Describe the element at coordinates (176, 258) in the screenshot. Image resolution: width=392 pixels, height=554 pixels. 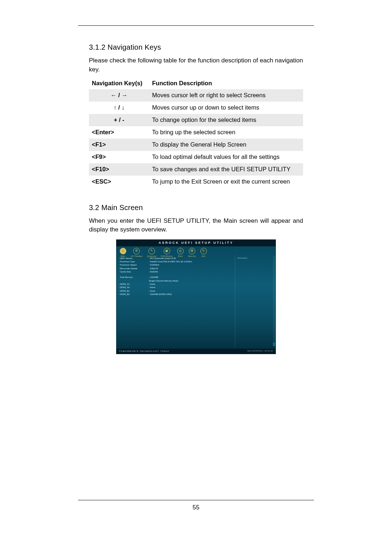
I see `uefi-info-row: UEFI Version: P67 Extreme6 Quad L0.05` at that location.